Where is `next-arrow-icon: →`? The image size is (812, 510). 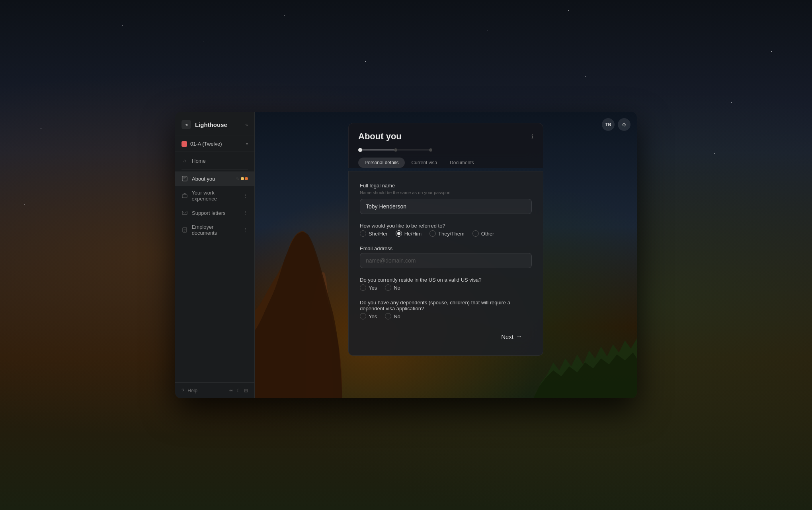 next-arrow-icon: → is located at coordinates (519, 337).